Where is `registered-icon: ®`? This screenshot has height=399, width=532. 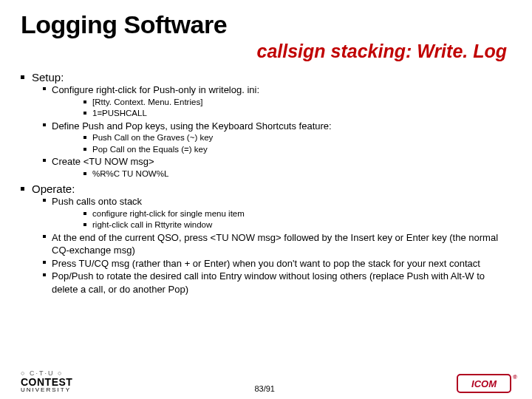
registered-icon: ® is located at coordinates (515, 377).